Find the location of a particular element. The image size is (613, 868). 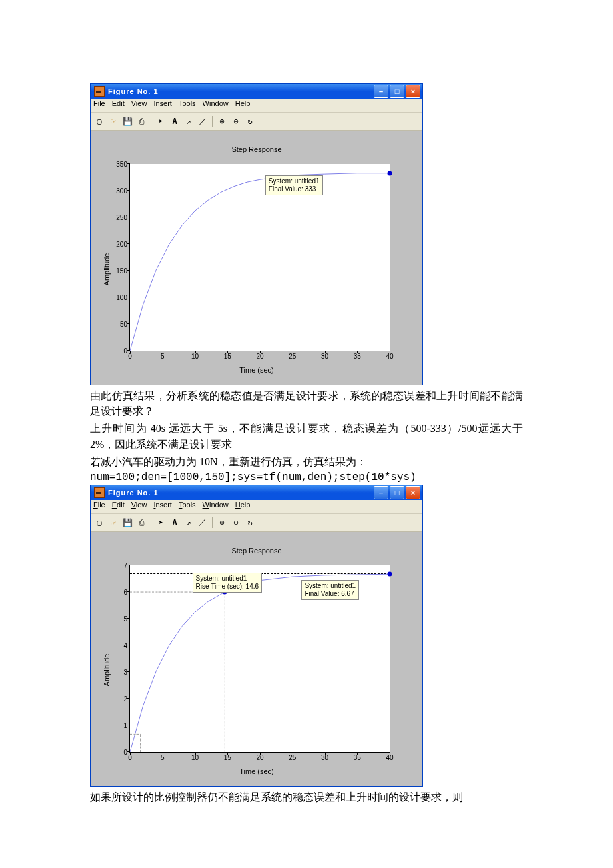

chart-1-curve is located at coordinates (260, 257).